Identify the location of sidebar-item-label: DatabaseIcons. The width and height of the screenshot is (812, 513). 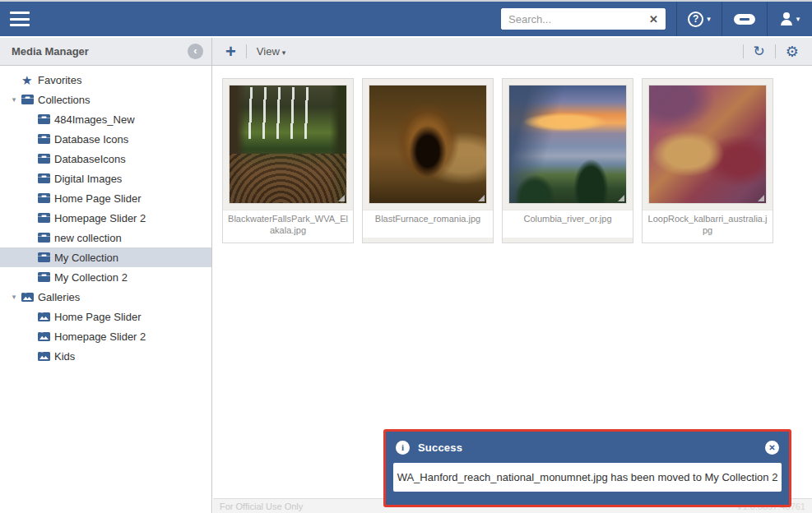
(90, 159).